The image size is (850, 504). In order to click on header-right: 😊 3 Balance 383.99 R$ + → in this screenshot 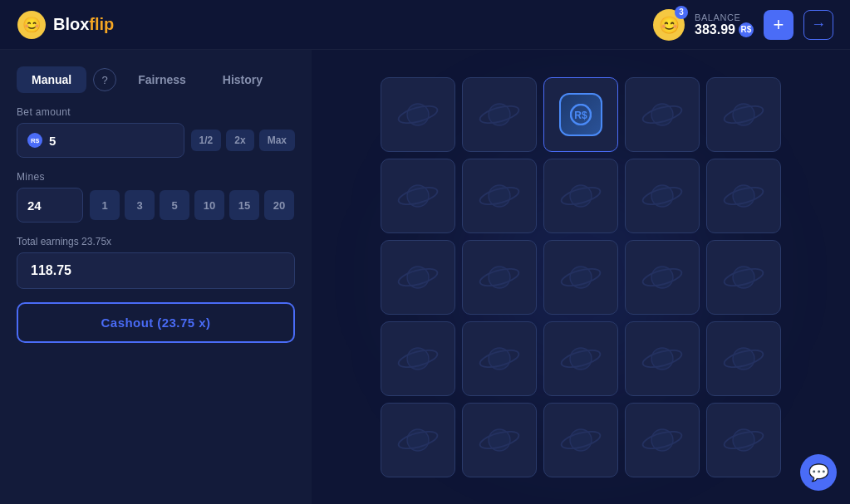, I will do `click(743, 25)`.